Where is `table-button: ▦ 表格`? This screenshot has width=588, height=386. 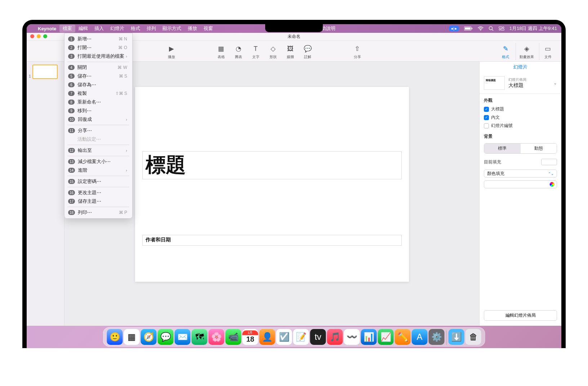
table-button: ▦ 表格 is located at coordinates (221, 52).